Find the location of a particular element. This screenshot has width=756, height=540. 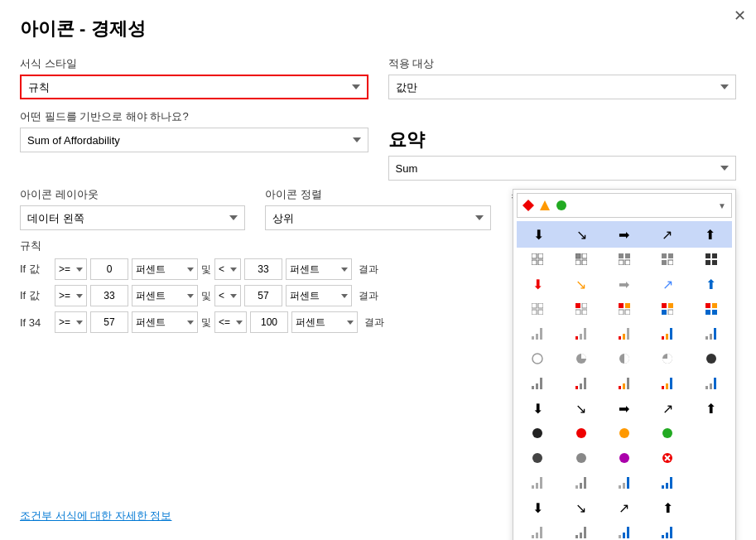

icon-red-x-circle is located at coordinates (667, 458).